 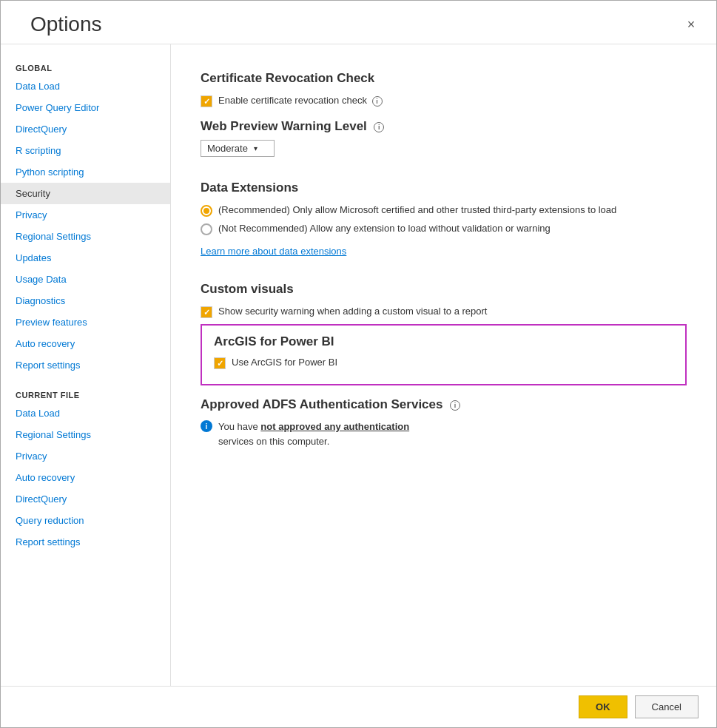 I want to click on web-preview-title: Web Preview Warning Level, so click(x=284, y=126).